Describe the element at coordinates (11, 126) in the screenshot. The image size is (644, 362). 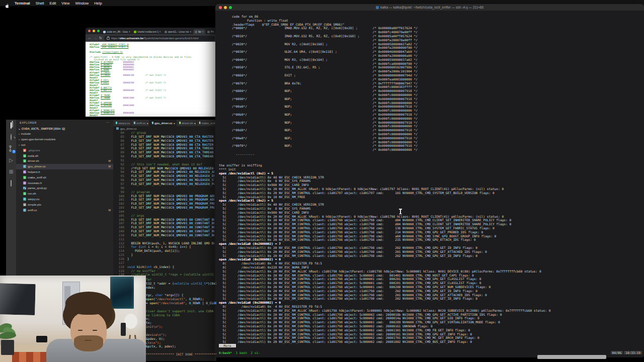
I see `explorer-icon` at that location.